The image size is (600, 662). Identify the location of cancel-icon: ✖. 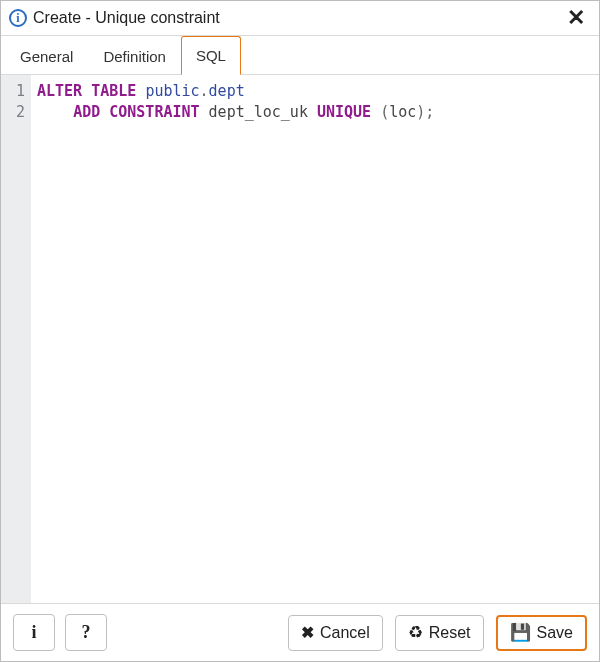
(308, 633).